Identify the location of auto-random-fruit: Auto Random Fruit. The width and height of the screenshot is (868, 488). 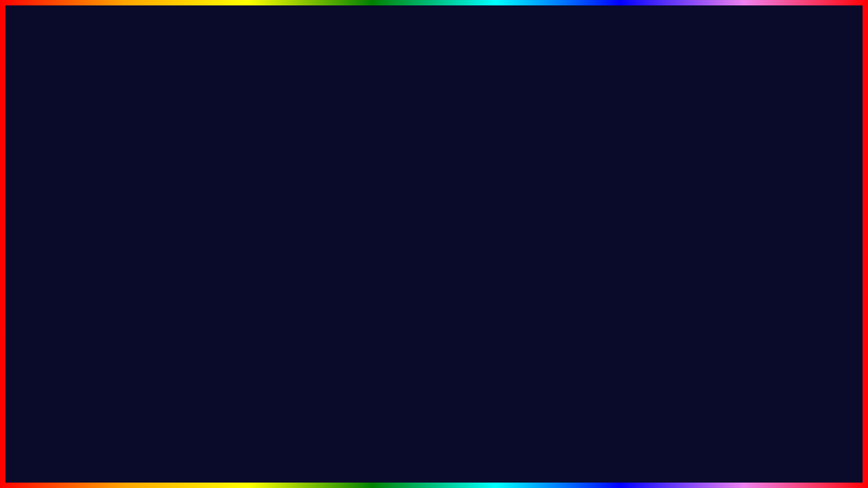
(540, 297).